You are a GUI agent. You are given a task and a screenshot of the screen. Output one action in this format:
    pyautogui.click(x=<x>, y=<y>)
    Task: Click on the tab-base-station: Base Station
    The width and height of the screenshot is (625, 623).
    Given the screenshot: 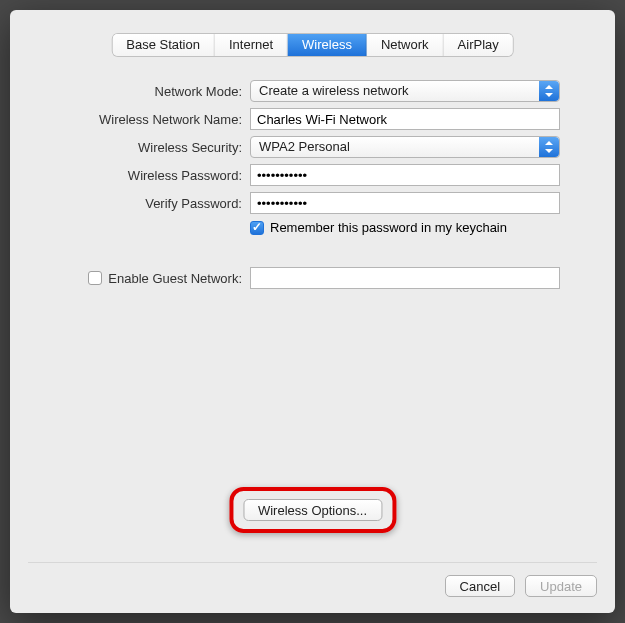 What is the action you would take?
    pyautogui.click(x=164, y=45)
    